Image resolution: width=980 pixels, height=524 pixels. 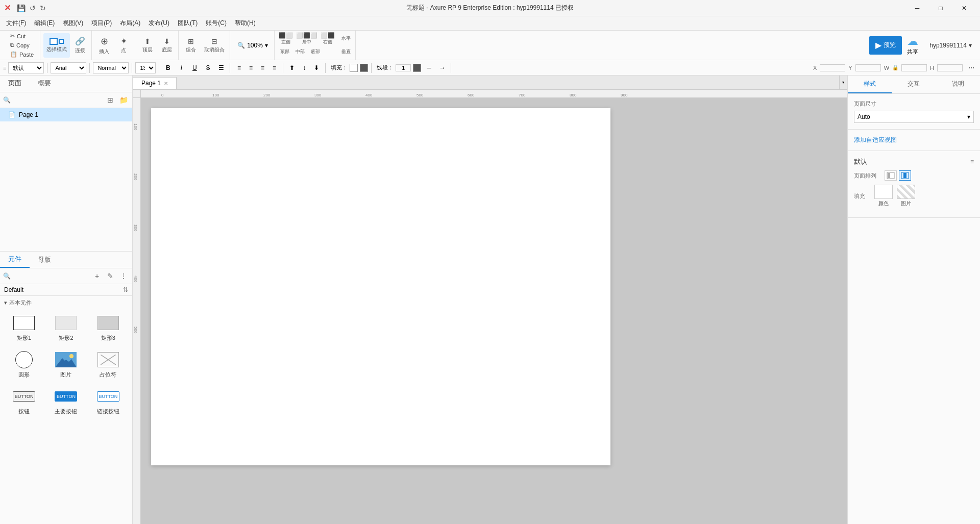 What do you see at coordinates (346, 52) in the screenshot?
I see `distribute-v-button: 垂直` at bounding box center [346, 52].